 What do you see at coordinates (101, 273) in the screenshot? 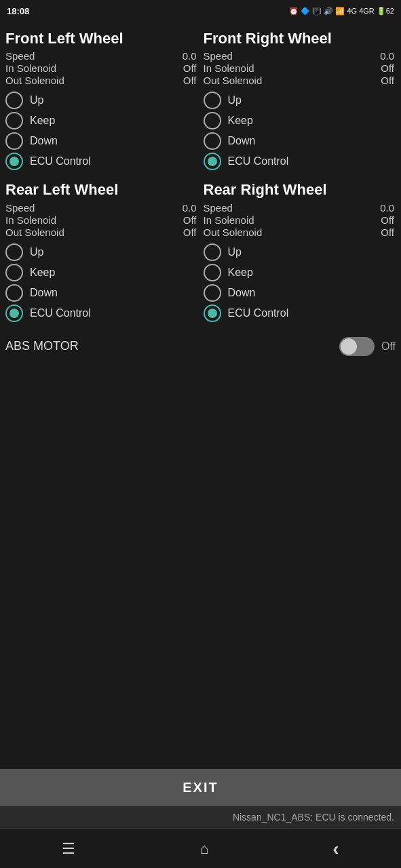
I see `rear-left-radio-keep: Keep` at bounding box center [101, 273].